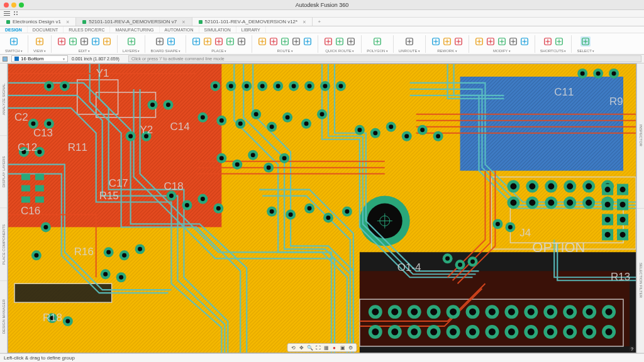  I want to click on sidebar-tab: SELECTION FILTER, so click(640, 282).